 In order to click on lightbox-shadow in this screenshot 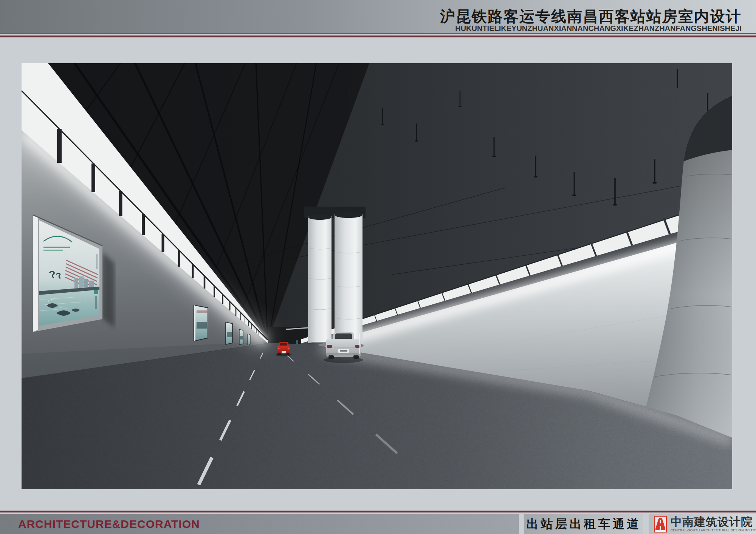, I will do `click(108, 290)`.